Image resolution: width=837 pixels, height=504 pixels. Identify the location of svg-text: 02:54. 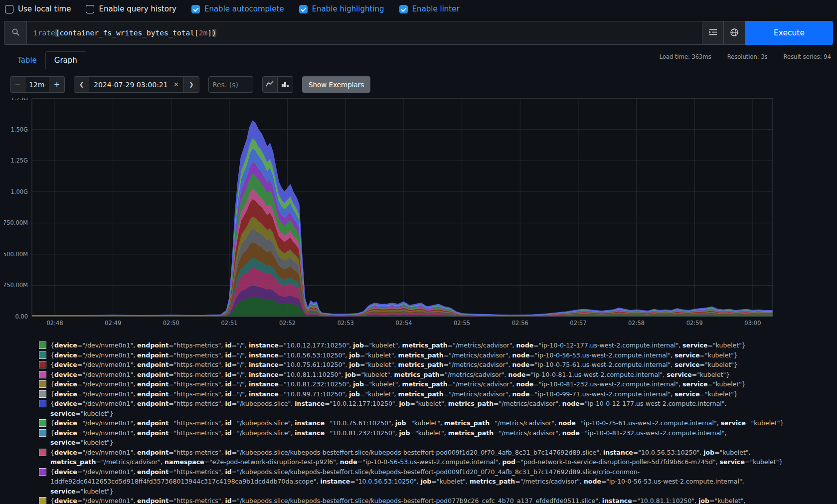
(404, 323).